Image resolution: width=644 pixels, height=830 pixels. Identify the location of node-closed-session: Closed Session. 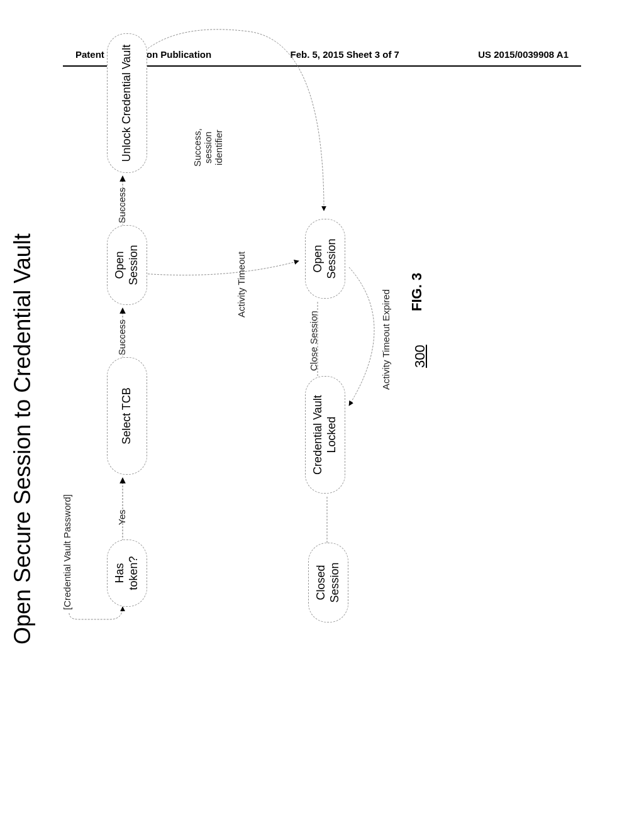
(328, 582).